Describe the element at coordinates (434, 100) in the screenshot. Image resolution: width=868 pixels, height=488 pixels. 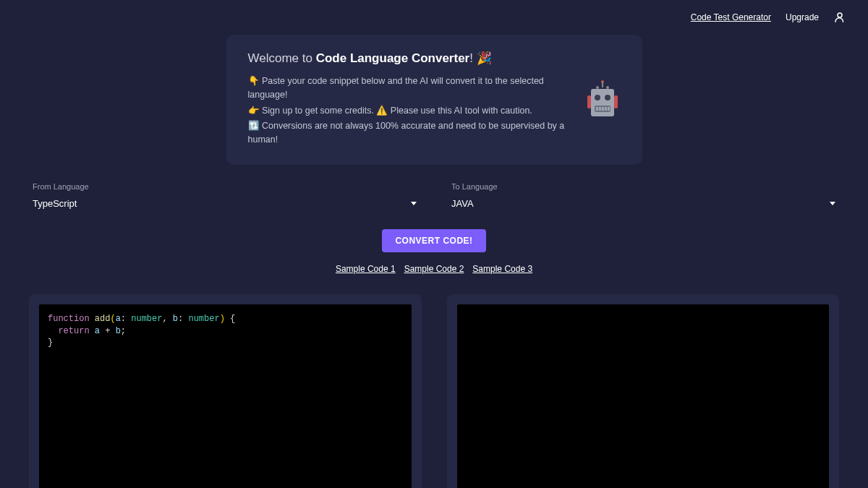
I see `welcome-card: Welcome to Code Language Converter! 🎉 👇 …` at that location.